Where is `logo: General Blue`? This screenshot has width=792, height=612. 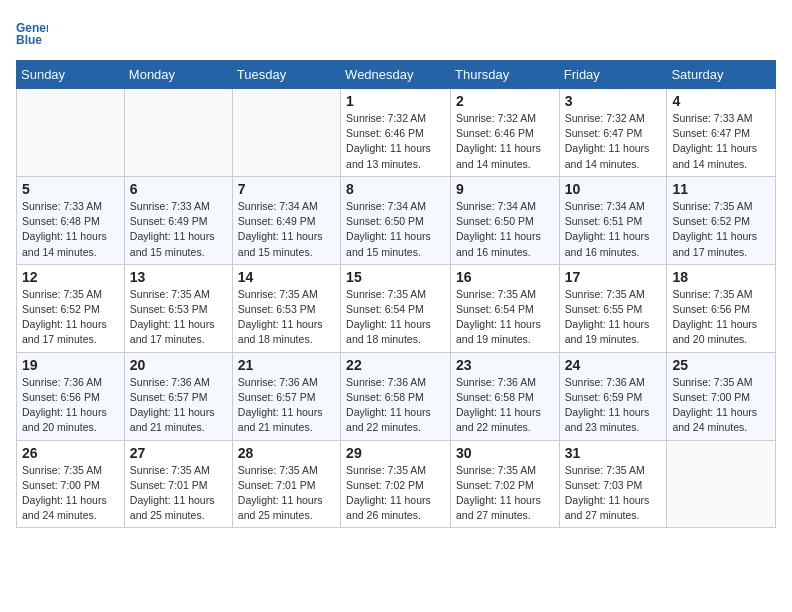 logo: General Blue is located at coordinates (34, 32).